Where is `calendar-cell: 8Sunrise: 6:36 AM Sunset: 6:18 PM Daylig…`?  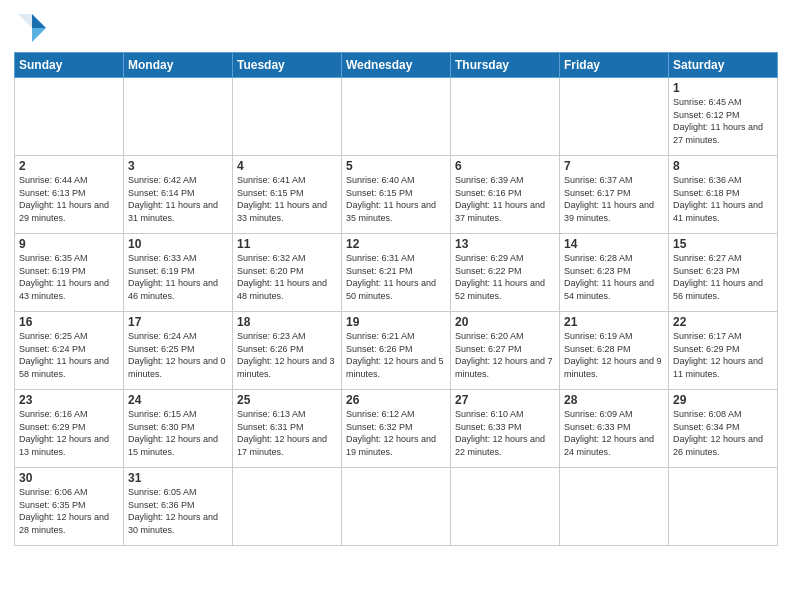
calendar-cell: 8Sunrise: 6:36 AM Sunset: 6:18 PM Daylig… is located at coordinates (724, 195).